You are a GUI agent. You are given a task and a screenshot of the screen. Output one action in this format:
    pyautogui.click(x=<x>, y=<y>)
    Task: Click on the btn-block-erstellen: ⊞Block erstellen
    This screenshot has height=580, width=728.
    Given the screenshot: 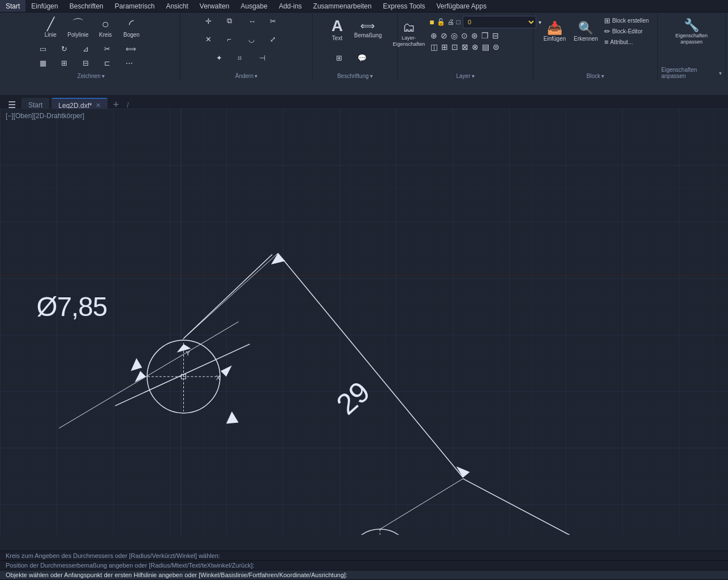 What is the action you would take?
    pyautogui.click(x=627, y=20)
    